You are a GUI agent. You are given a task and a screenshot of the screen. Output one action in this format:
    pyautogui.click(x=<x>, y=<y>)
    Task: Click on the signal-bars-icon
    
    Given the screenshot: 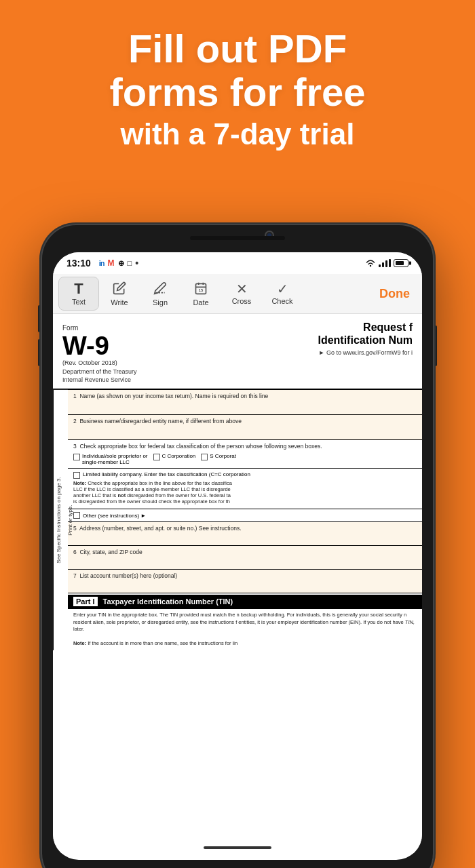 What is the action you would take?
    pyautogui.click(x=385, y=263)
    